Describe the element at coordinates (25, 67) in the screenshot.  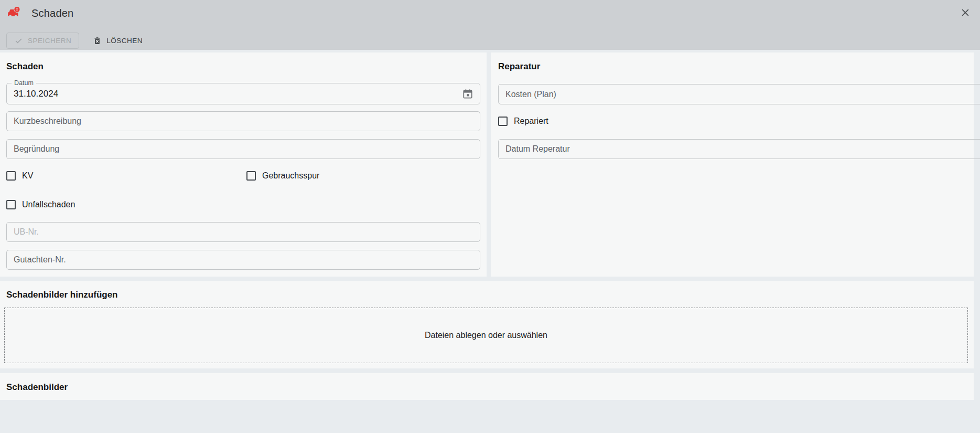
I see `damage-section-title: Schaden` at that location.